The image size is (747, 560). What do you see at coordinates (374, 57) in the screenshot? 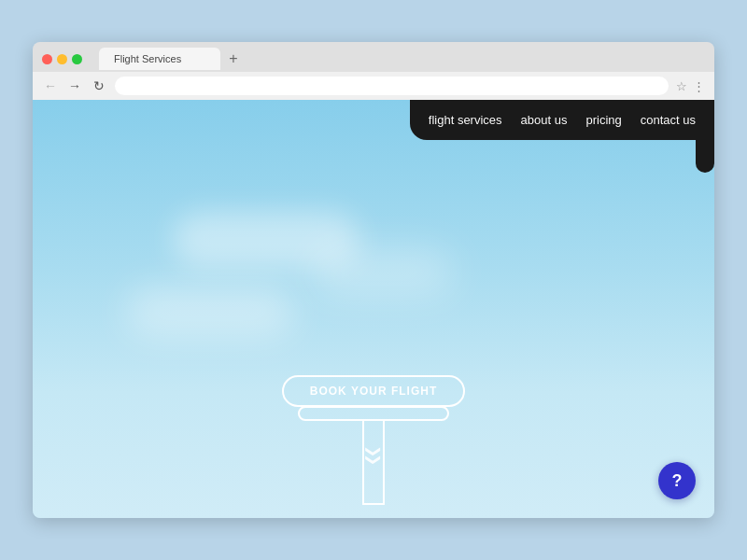
I see `browser-titlebar: Flight Services +` at bounding box center [374, 57].